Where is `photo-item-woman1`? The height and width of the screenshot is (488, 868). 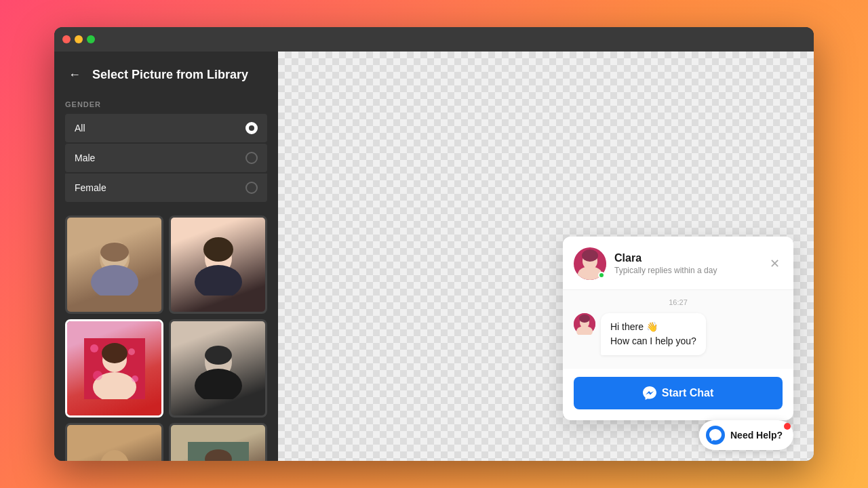
photo-item-woman1 is located at coordinates (218, 264).